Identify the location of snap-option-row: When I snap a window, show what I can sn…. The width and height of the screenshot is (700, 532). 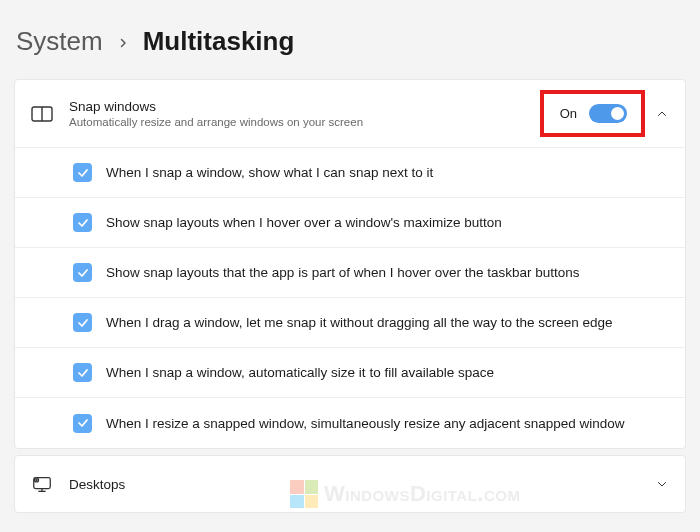
(350, 173).